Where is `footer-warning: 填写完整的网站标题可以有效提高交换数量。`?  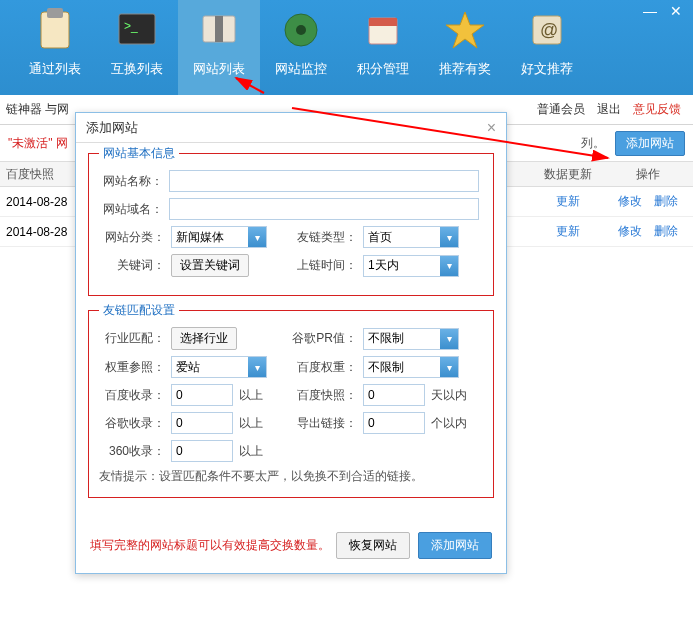
footer-warning: 填写完整的网站标题可以有效提高交换数量。 is located at coordinates (210, 546).